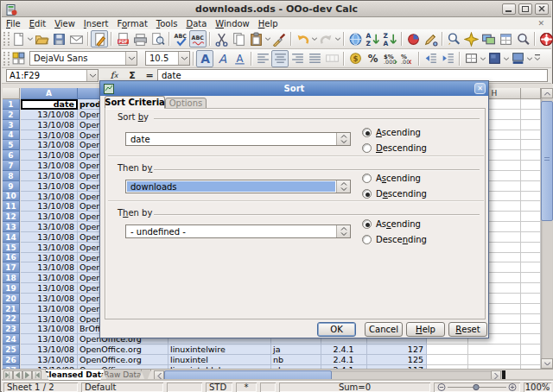 This screenshot has height=392, width=553. Describe the element at coordinates (504, 376) in the screenshot. I see `scrollbar-splitter` at that location.